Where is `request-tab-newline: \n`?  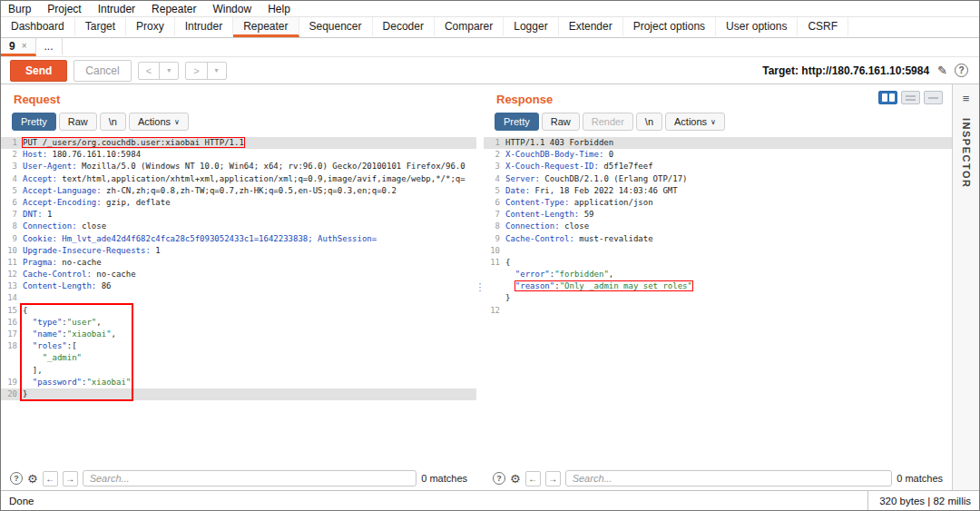 request-tab-newline: \n is located at coordinates (113, 122).